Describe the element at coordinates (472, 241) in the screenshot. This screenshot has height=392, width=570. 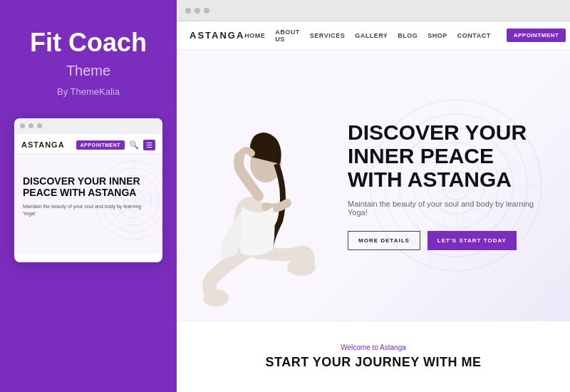
I see `lets-start-today-button: LET'S START TODAY` at that location.